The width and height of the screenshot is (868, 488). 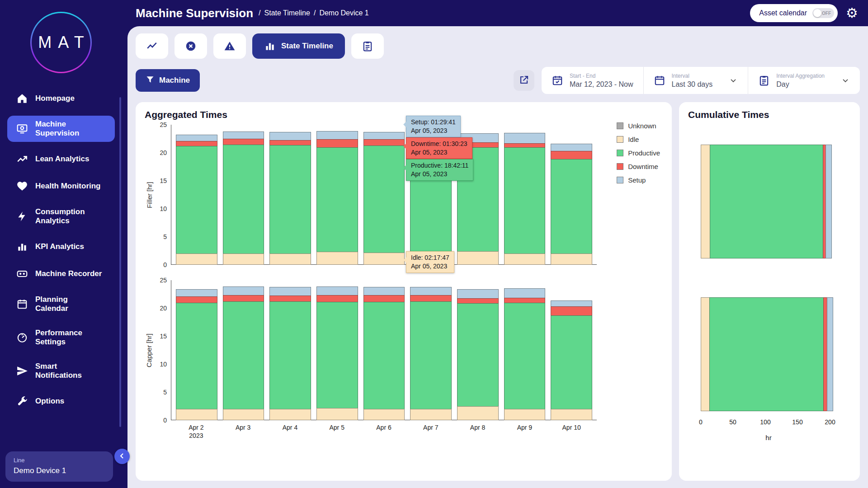 I want to click on tab-warning, so click(x=230, y=46).